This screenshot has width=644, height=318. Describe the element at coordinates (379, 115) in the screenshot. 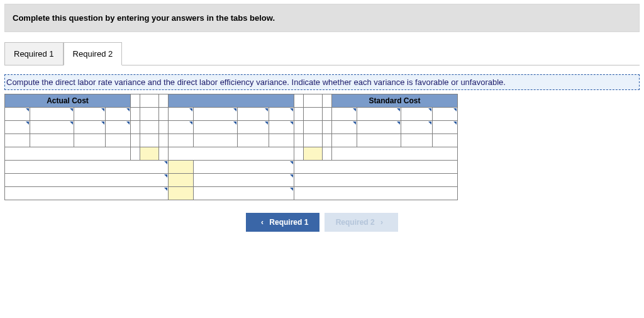

I see `c1c2` at that location.